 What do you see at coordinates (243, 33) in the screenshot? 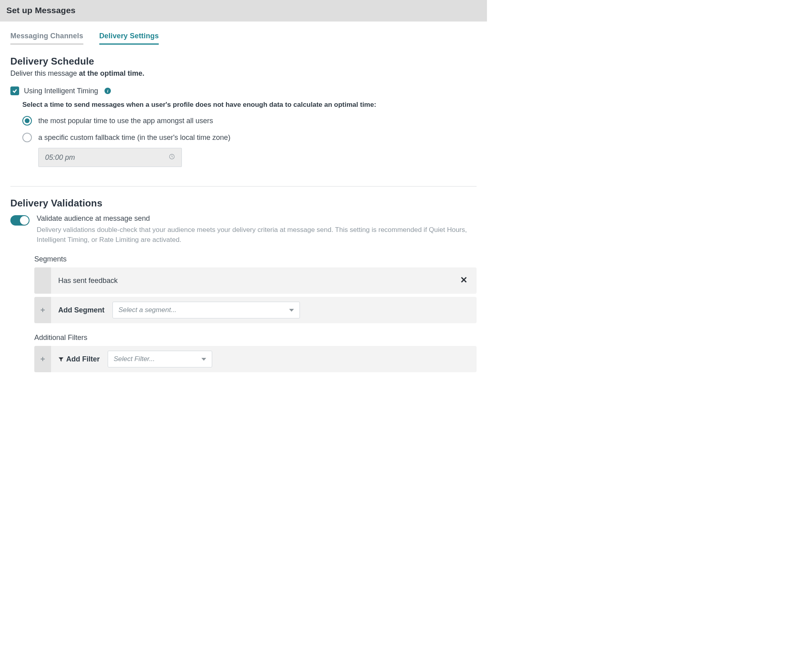
I see `tabs: Messaging Channels Delivery Settings` at bounding box center [243, 33].